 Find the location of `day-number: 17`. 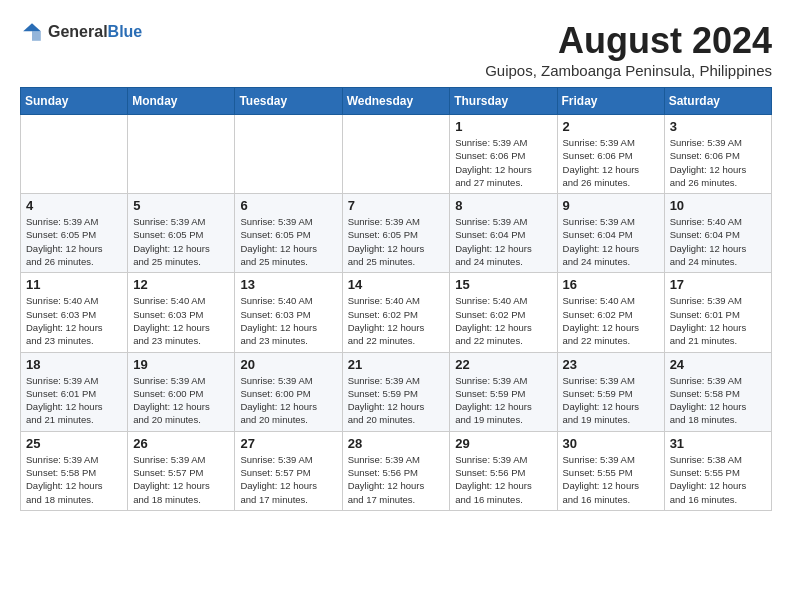

day-number: 17 is located at coordinates (718, 284).